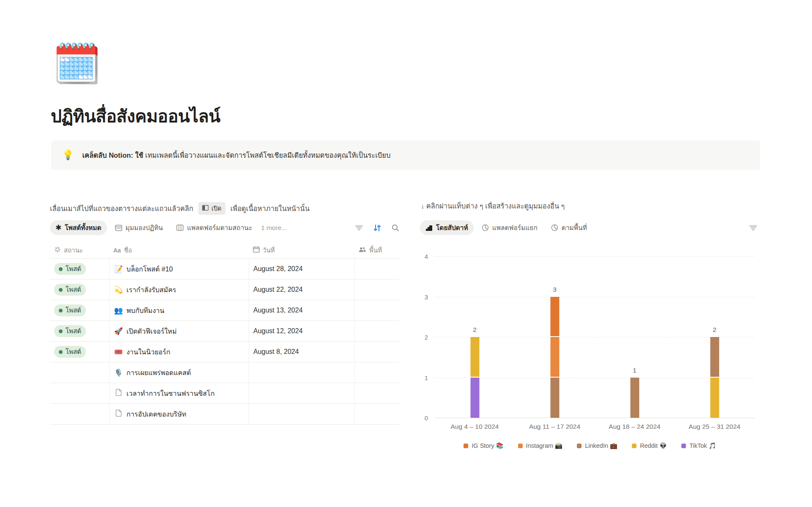 Image resolution: width=812 pixels, height=507 pixels. Describe the element at coordinates (212, 208) in the screenshot. I see `open-button: เปิด` at that location.